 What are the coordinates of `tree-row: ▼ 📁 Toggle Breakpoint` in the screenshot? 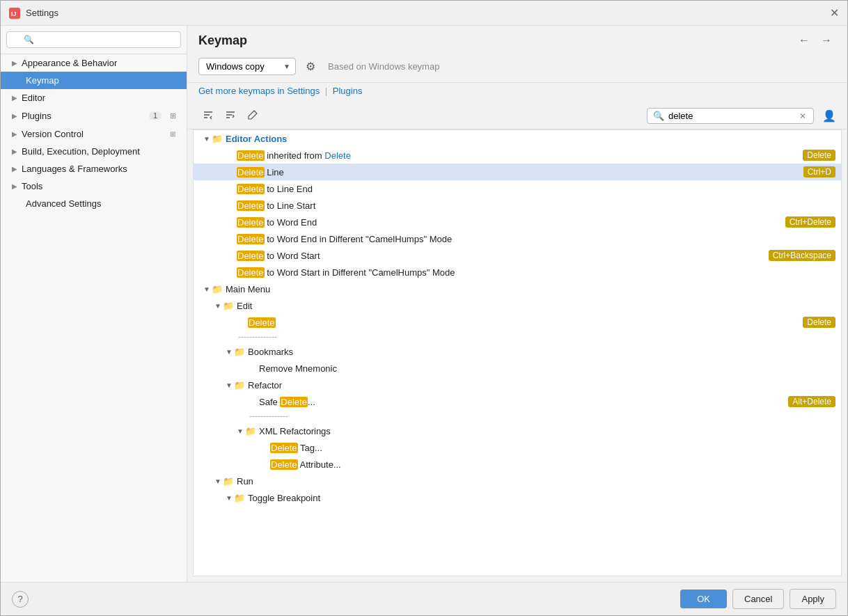 It's located at (517, 498).